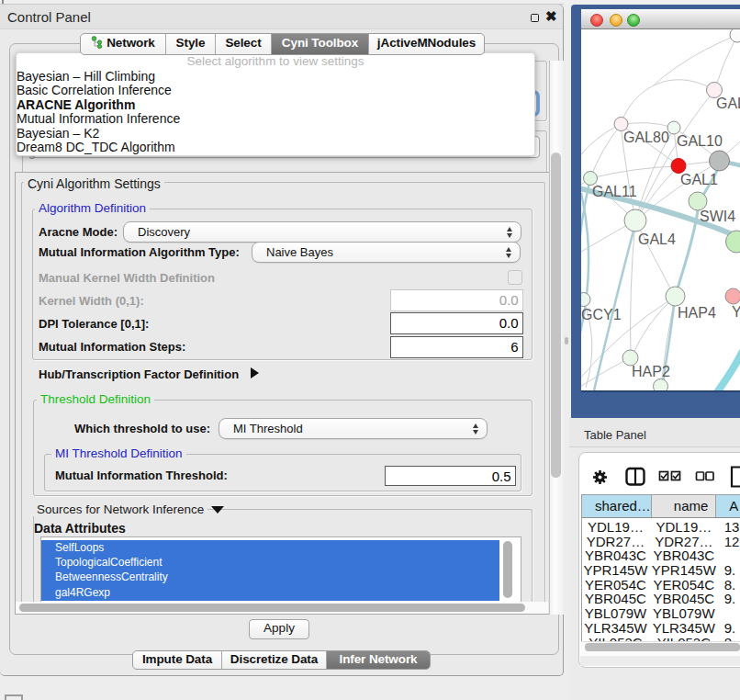 This screenshot has height=700, width=740. Describe the element at coordinates (700, 180) in the screenshot. I see `svg-text: GAL1` at that location.